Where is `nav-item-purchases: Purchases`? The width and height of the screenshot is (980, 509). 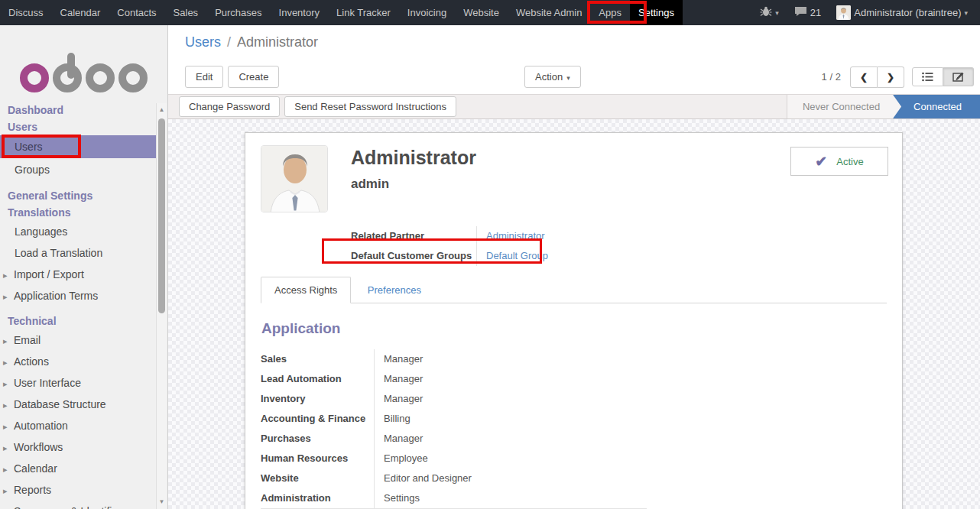 nav-item-purchases: Purchases is located at coordinates (239, 12).